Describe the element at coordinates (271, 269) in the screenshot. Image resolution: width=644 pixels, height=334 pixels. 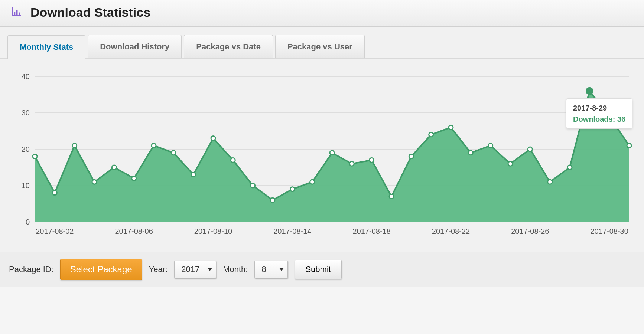
I see `month-select: 8` at that location.